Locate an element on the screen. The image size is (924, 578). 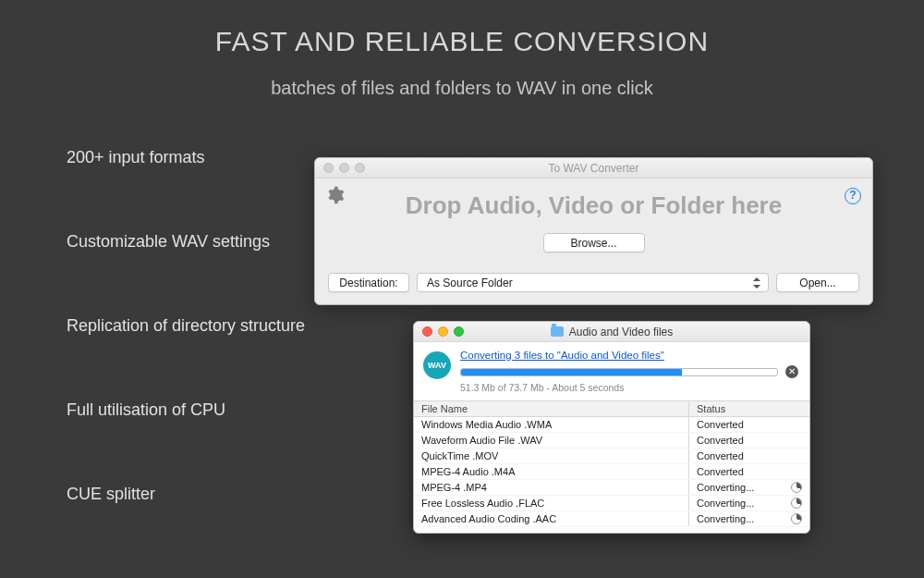
destination-value: As Source Folder is located at coordinates (469, 283).